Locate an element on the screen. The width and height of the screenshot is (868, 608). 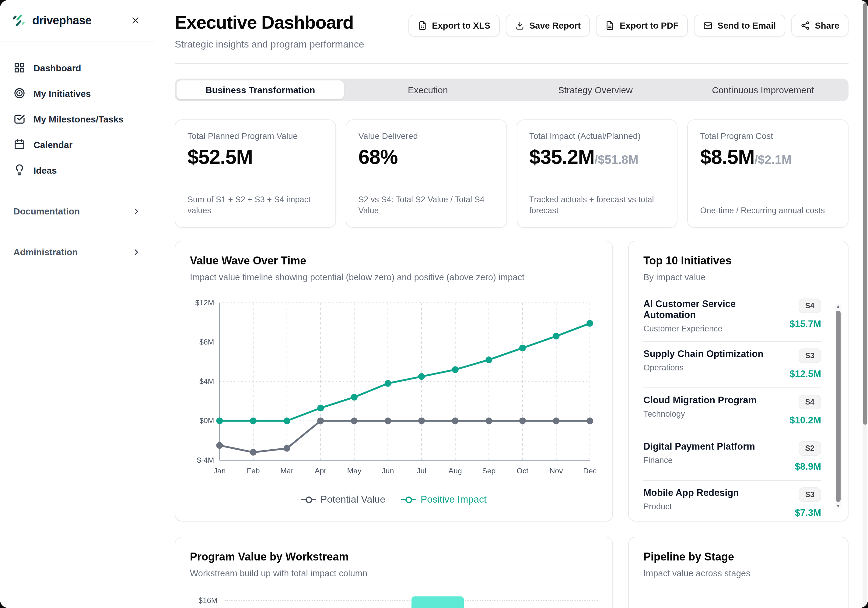
svg-text: Jun is located at coordinates (388, 471).